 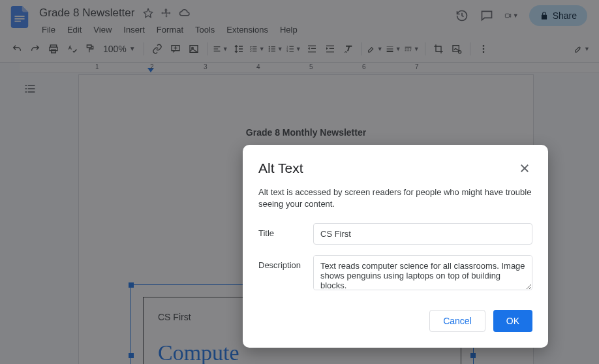 I want to click on description-input, so click(x=423, y=273).